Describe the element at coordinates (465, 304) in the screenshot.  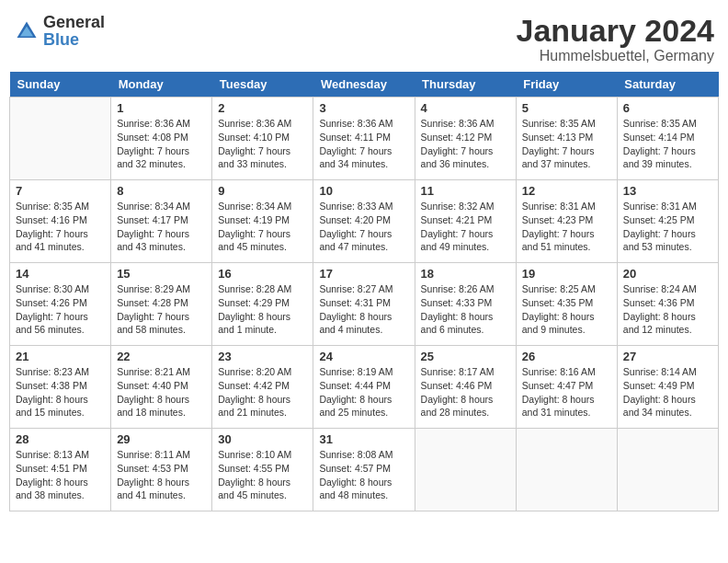
I see `calendar-cell: 18Sunrise: 8:26 AMSunset: 4:33 PMDayligh…` at that location.